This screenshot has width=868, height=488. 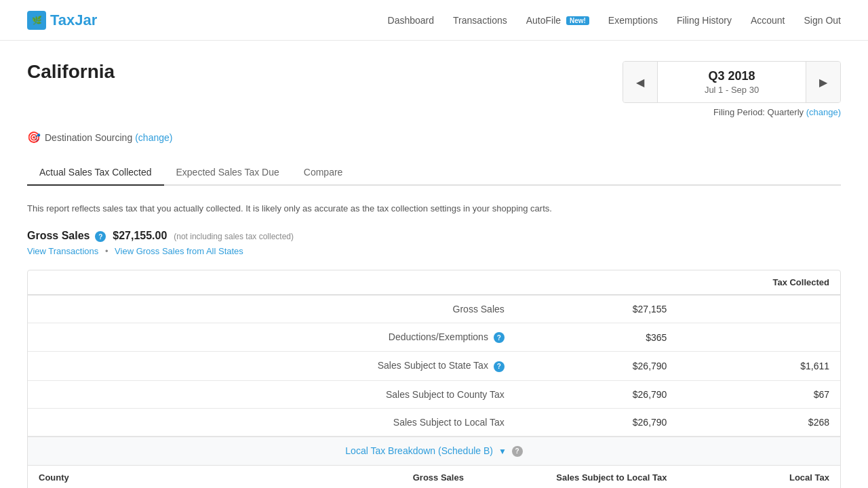 What do you see at coordinates (271, 366) in the screenshot?
I see `row-label-state-tax: Sales Subject to State Tax ?` at bounding box center [271, 366].